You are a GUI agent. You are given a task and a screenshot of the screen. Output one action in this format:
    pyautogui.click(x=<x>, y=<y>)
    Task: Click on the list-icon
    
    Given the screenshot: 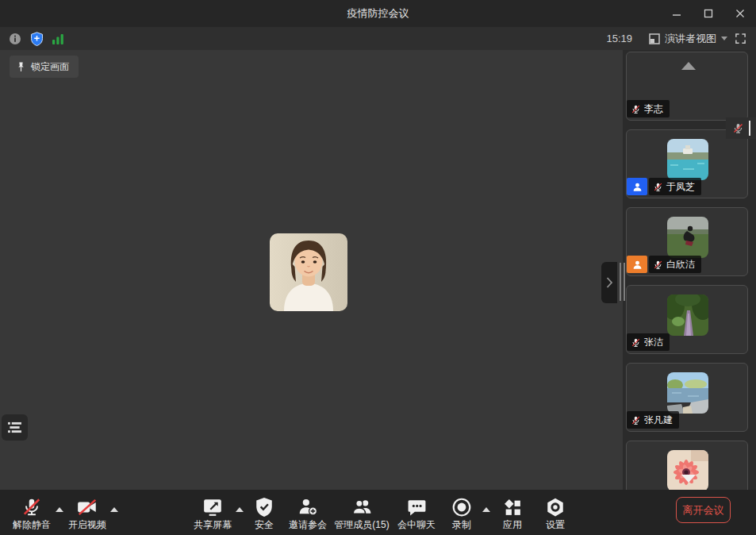 What is the action you would take?
    pyautogui.click(x=14, y=427)
    